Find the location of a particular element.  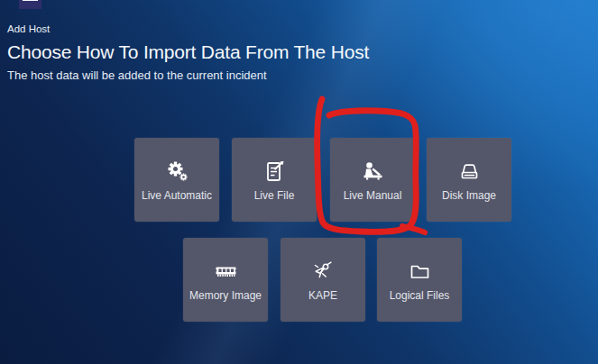

gears-icon is located at coordinates (177, 171).